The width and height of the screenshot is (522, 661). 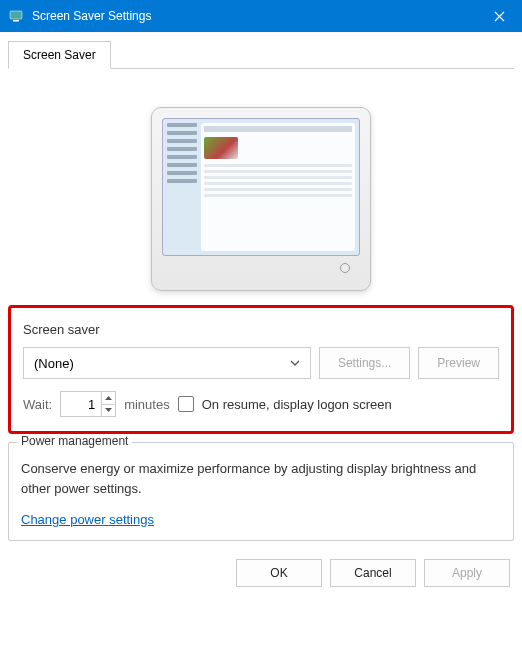 I want to click on wait-spinner, so click(x=88, y=404).